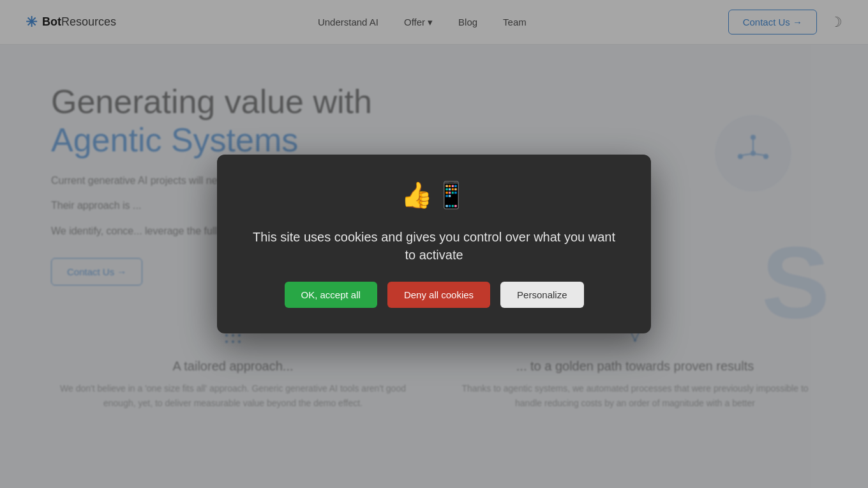 This screenshot has width=868, height=488. I want to click on deny-all-button: Deny all cookies, so click(439, 295).